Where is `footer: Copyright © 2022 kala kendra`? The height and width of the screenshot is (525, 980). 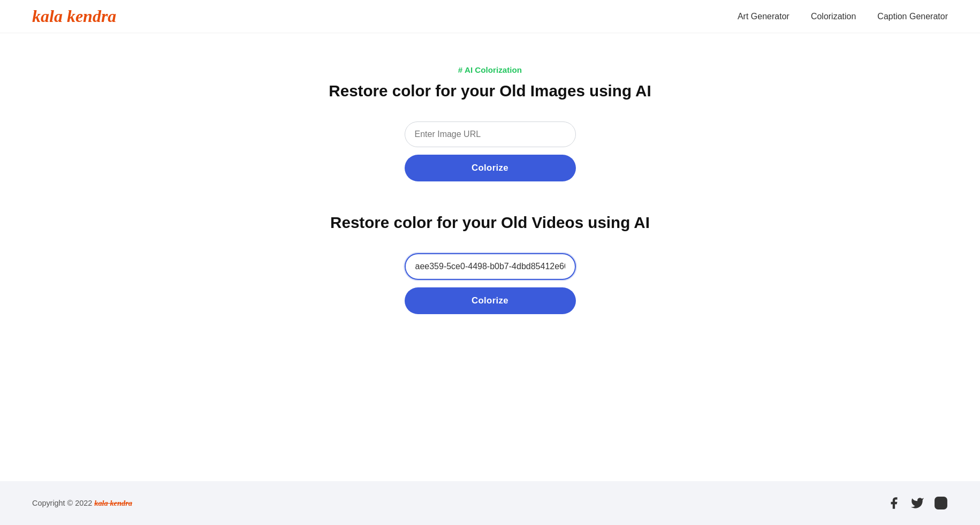 footer: Copyright © 2022 kala kendra is located at coordinates (490, 503).